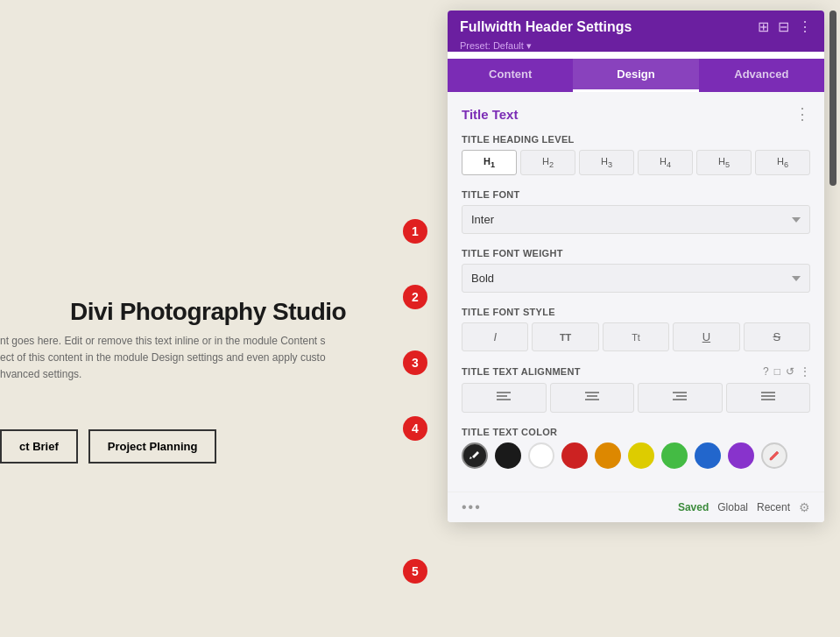 The width and height of the screenshot is (840, 637). I want to click on style-underline-btn: U, so click(706, 336).